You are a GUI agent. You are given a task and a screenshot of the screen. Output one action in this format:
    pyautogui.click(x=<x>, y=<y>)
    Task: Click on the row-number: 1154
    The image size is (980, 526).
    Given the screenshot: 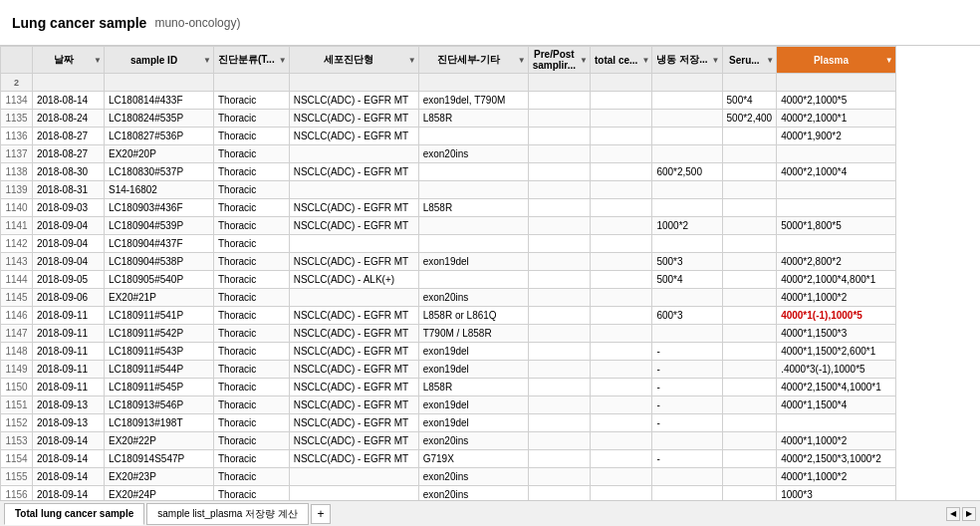 What is the action you would take?
    pyautogui.click(x=17, y=459)
    